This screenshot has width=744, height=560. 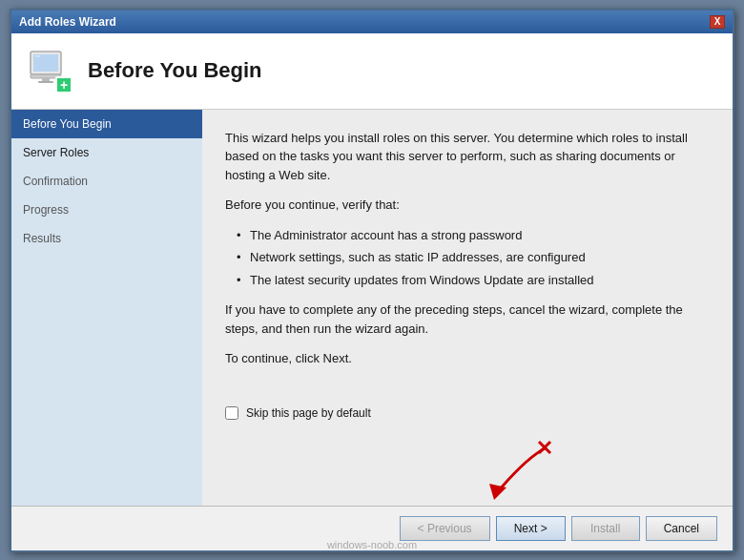 What do you see at coordinates (681, 529) in the screenshot?
I see `cancel-button: Cancel` at bounding box center [681, 529].